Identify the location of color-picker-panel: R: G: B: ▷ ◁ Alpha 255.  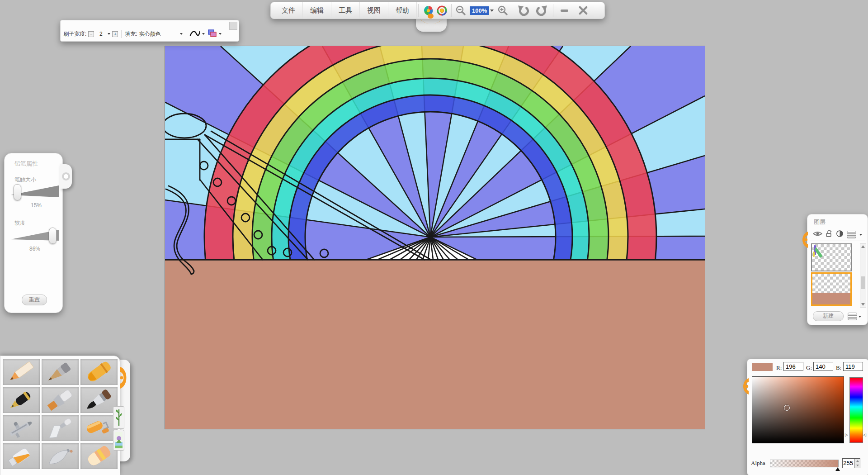
(807, 417).